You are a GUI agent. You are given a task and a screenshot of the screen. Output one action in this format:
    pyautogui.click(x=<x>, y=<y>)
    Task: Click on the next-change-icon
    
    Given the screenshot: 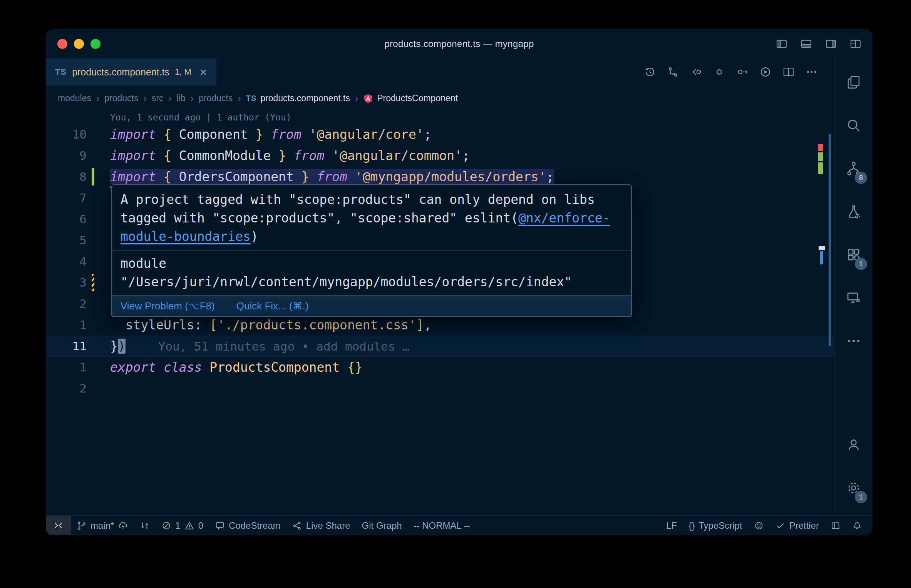 What is the action you would take?
    pyautogui.click(x=742, y=72)
    